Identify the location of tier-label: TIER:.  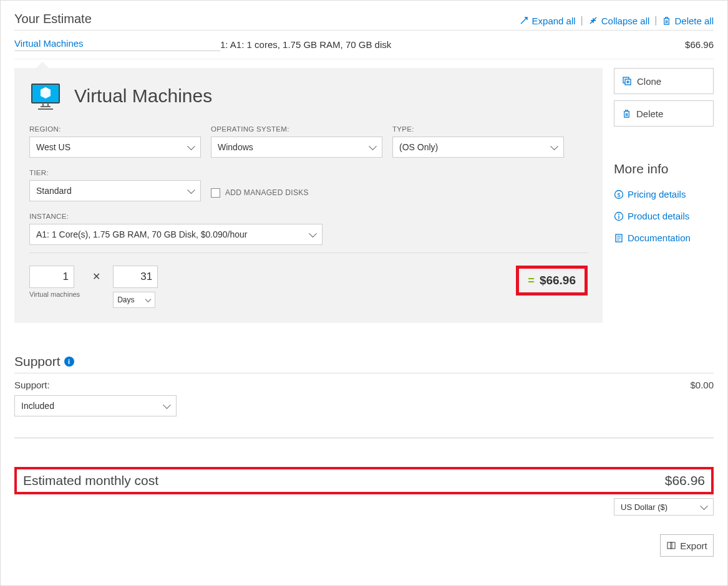
(115, 173).